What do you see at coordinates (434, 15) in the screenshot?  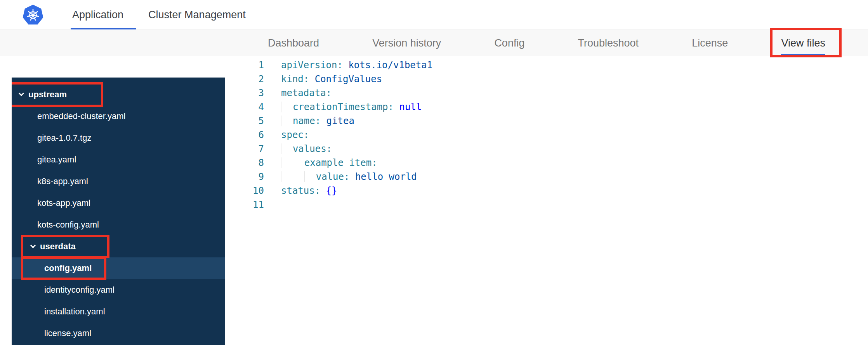 I see `top-bar: ApplicationCluster Management` at bounding box center [434, 15].